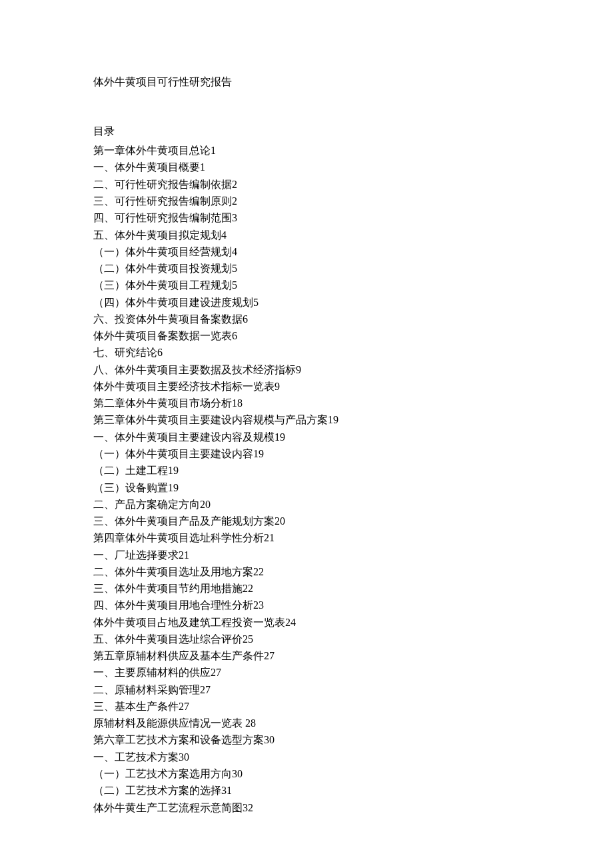 Image resolution: width=613 pixels, height=868 pixels. Describe the element at coordinates (227, 791) in the screenshot. I see `toc-entry-page: 31` at that location.